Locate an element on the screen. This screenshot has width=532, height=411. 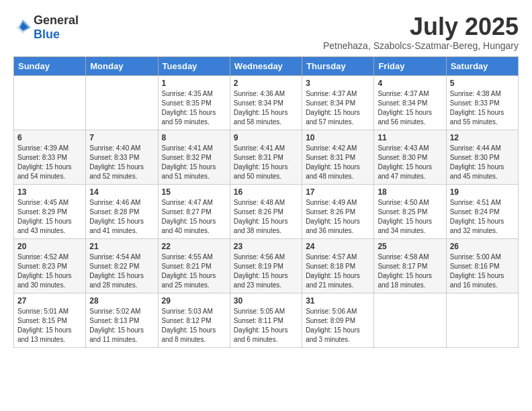
day-cell: 19Sunrise: 4:51 AM Sunset: 8:24 PM Dayli… is located at coordinates (482, 211).